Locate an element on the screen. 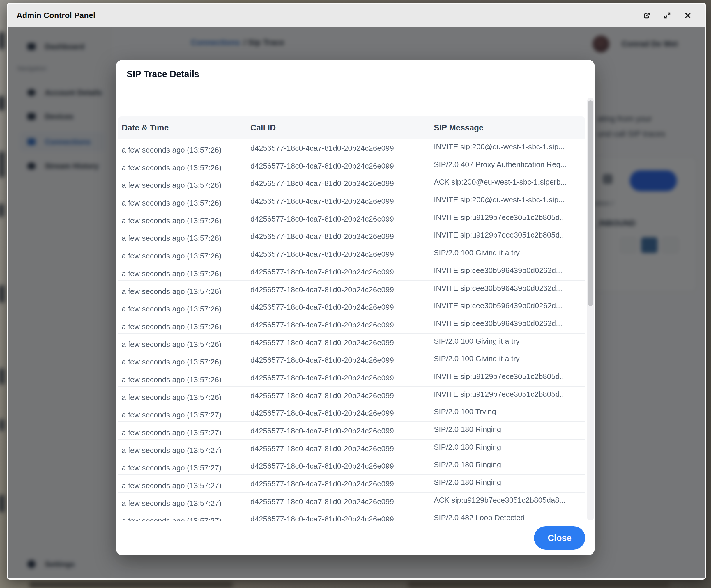 The image size is (711, 588). close-window-icon is located at coordinates (688, 16).